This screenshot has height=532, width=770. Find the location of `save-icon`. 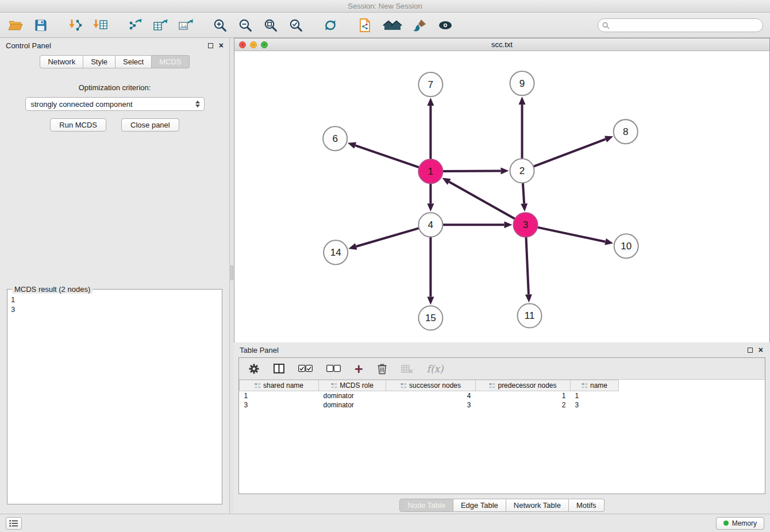

save-icon is located at coordinates (41, 25).